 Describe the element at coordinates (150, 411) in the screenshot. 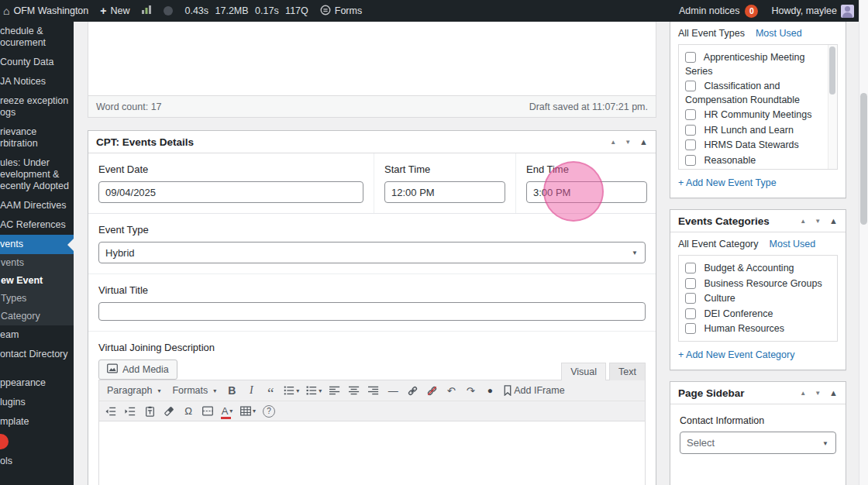

I see `paste-as-text-button` at that location.